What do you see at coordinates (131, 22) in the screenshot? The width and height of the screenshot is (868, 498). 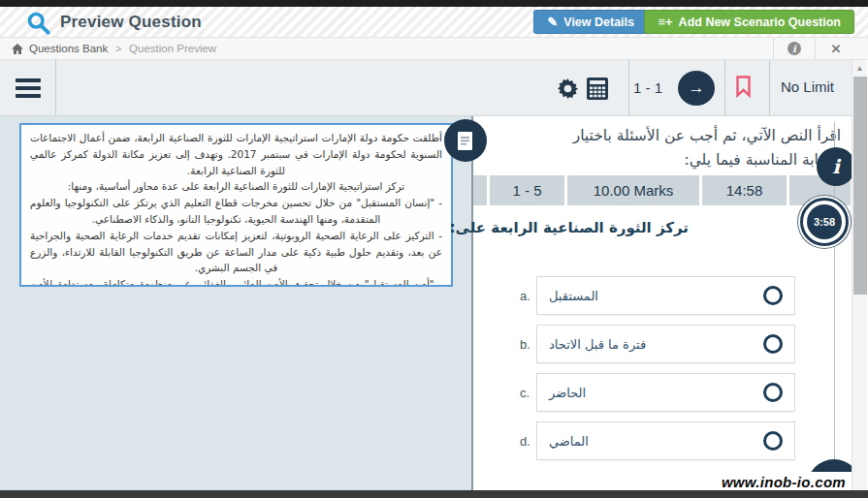 I see `page-title: Preview Question` at bounding box center [131, 22].